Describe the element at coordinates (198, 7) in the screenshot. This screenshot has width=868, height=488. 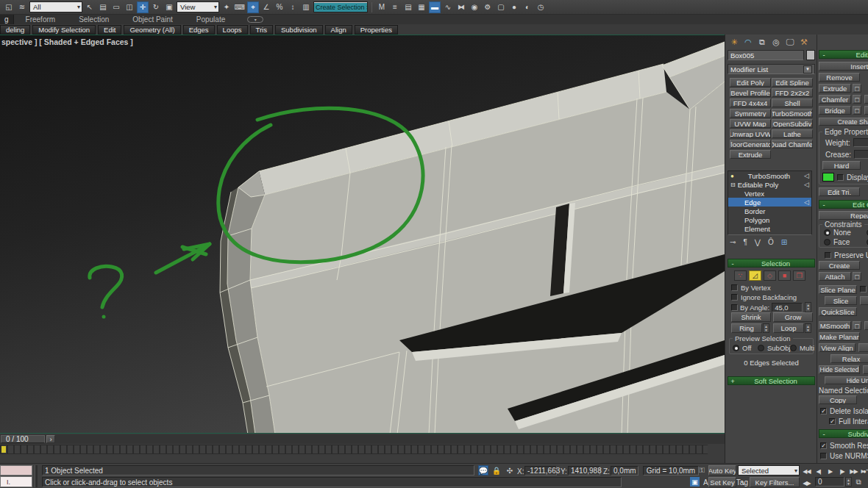
I see `reference-coordinate-dropdown: View ▾` at that location.